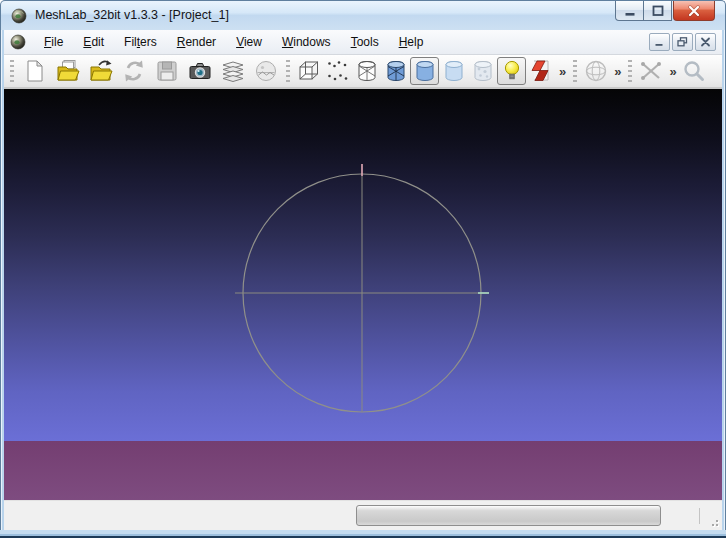 The width and height of the screenshot is (726, 538). I want to click on close-button, so click(694, 11).